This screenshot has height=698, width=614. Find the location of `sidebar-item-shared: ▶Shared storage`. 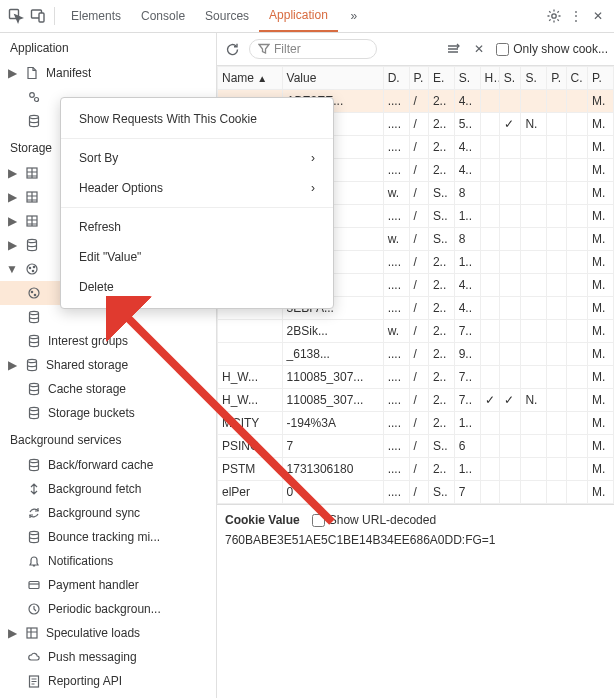

sidebar-item-shared: ▶Shared storage is located at coordinates (108, 365).